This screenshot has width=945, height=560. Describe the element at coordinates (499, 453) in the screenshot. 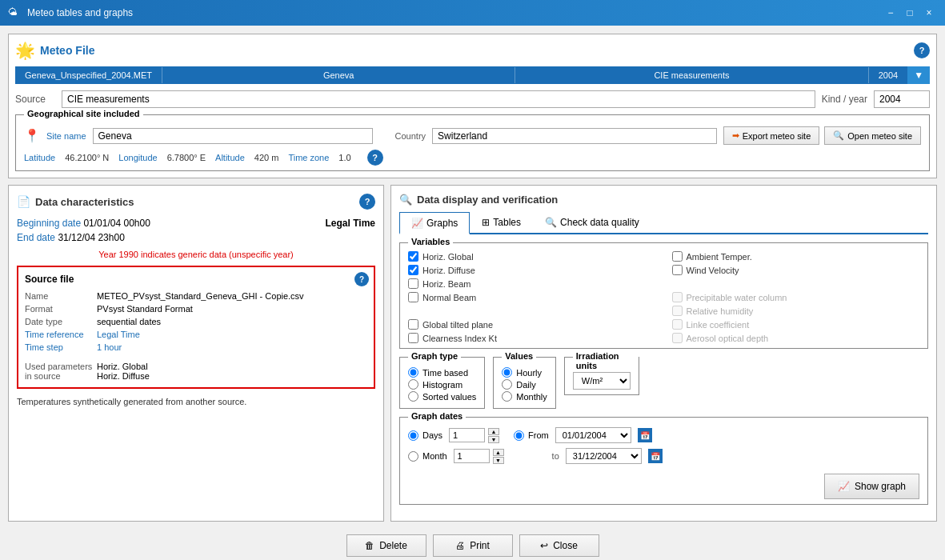

I see `month-spin-up: ▲` at that location.